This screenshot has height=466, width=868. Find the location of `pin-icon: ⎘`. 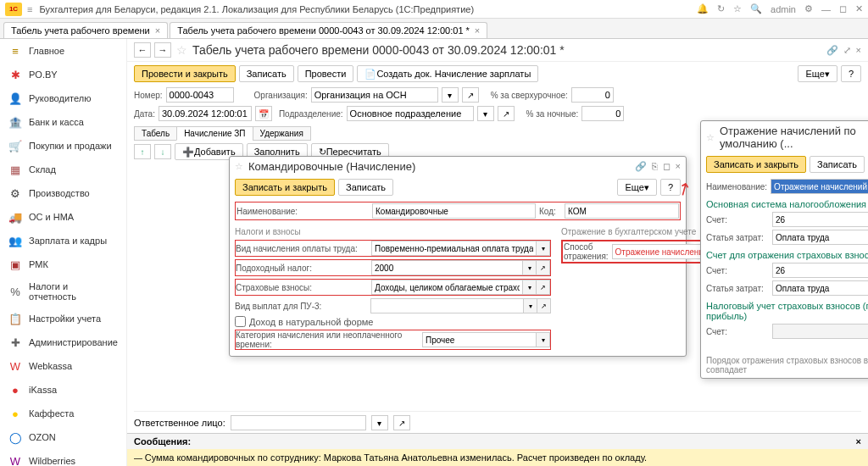

pin-icon: ⎘ is located at coordinates (654, 166).